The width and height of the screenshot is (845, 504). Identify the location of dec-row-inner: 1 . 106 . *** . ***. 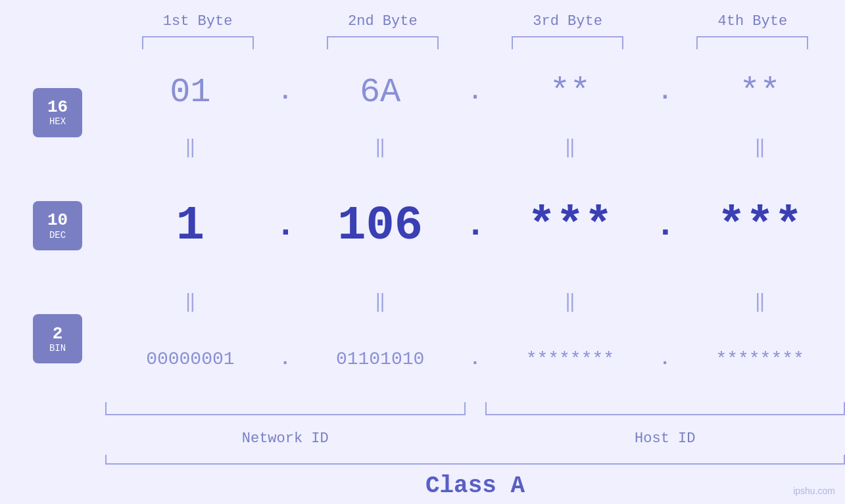
(475, 226).